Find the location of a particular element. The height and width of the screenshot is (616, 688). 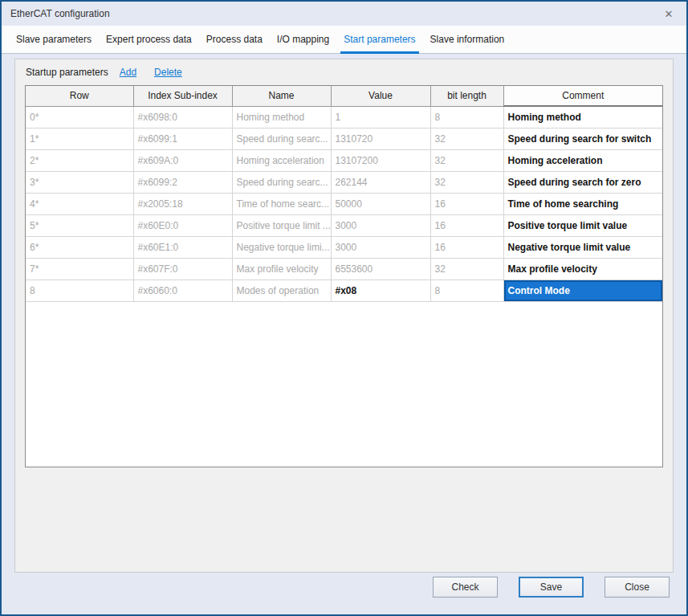

startup-parameters-header: Startup parameters Add Delete is located at coordinates (344, 72).